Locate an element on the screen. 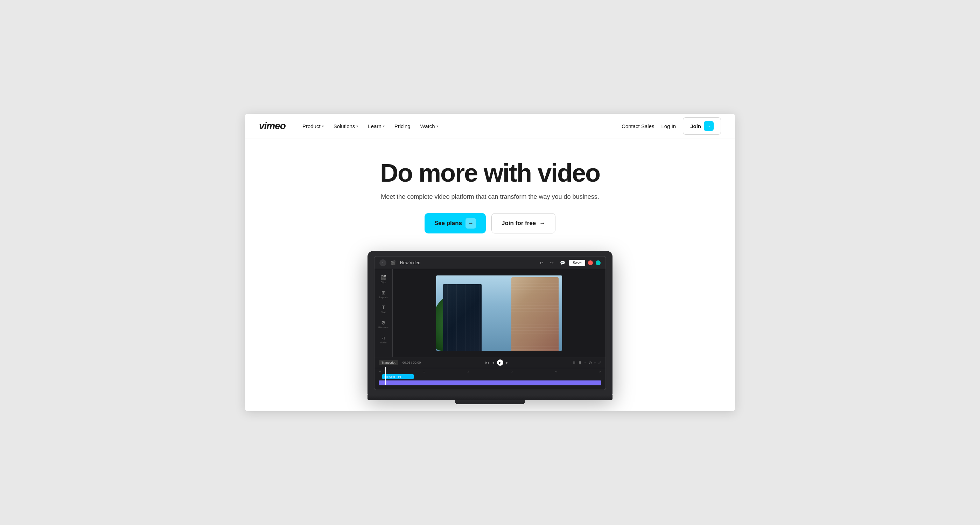 The height and width of the screenshot is (525, 980). video-track is located at coordinates (490, 383).